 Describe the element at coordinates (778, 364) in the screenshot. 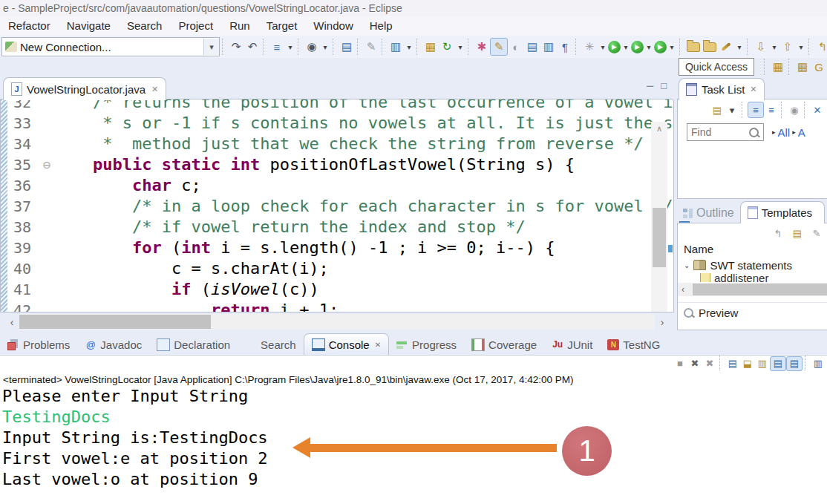

I see `show-on-stdout-icon: ▤` at that location.